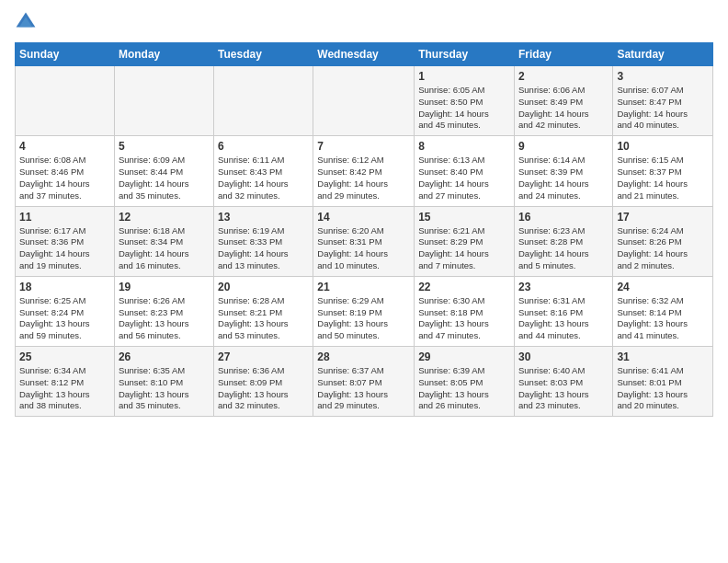  What do you see at coordinates (164, 55) in the screenshot?
I see `header-day-monday: Monday` at bounding box center [164, 55].